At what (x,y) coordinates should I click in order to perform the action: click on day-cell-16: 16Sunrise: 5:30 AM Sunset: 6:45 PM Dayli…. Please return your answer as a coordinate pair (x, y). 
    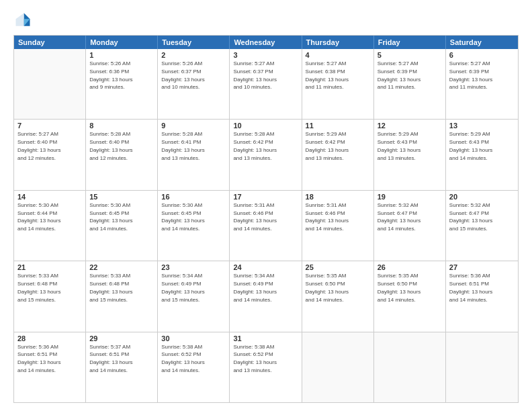
    Looking at the image, I should click on (193, 226).